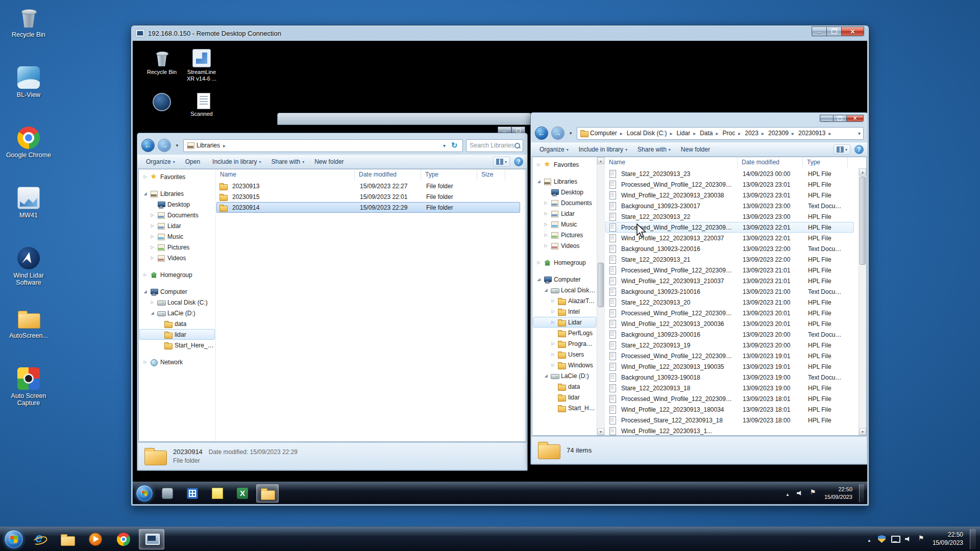 Image resolution: width=980 pixels, height=551 pixels. What do you see at coordinates (323, 146) in the screenshot?
I see `address-bar: Libraries` at bounding box center [323, 146].